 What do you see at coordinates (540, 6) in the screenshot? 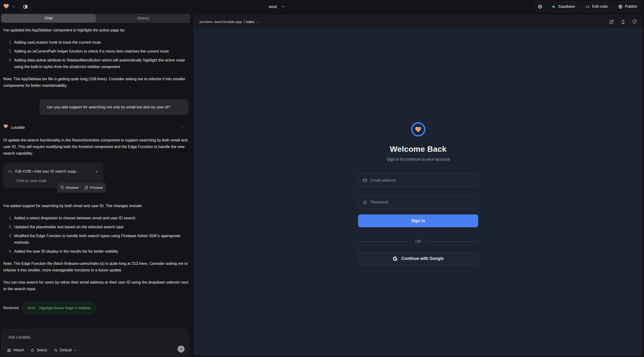
I see `settings-button` at bounding box center [540, 6].